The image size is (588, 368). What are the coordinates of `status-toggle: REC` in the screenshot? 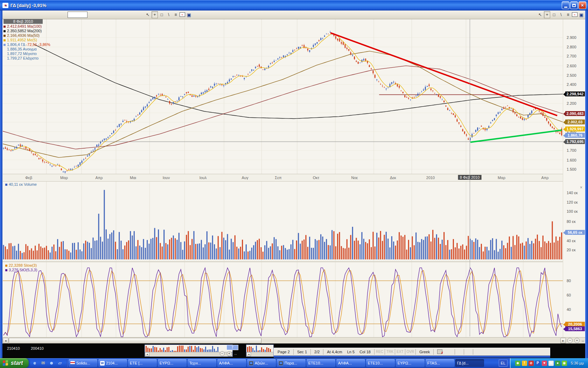 It's located at (380, 352).